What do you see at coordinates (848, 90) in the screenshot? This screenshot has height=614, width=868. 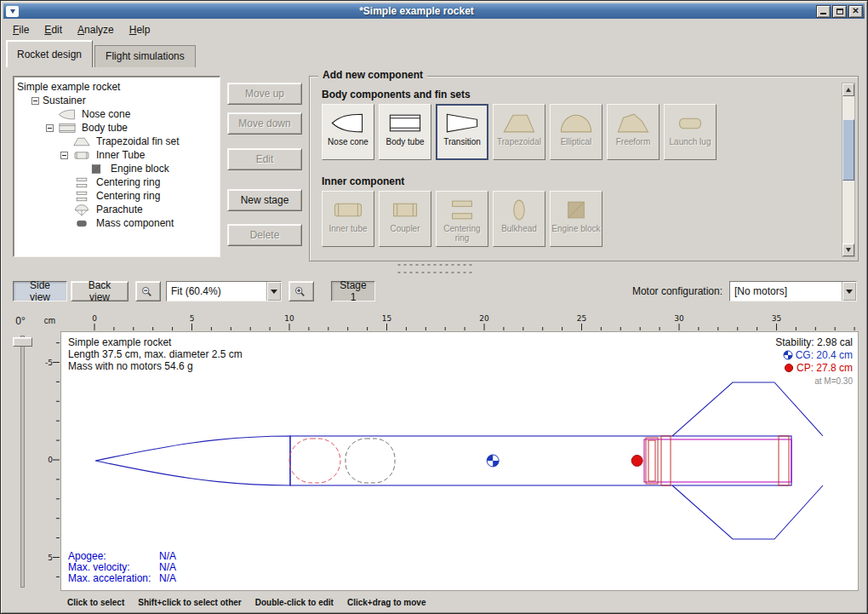 I see `scroll-up-button` at bounding box center [848, 90].